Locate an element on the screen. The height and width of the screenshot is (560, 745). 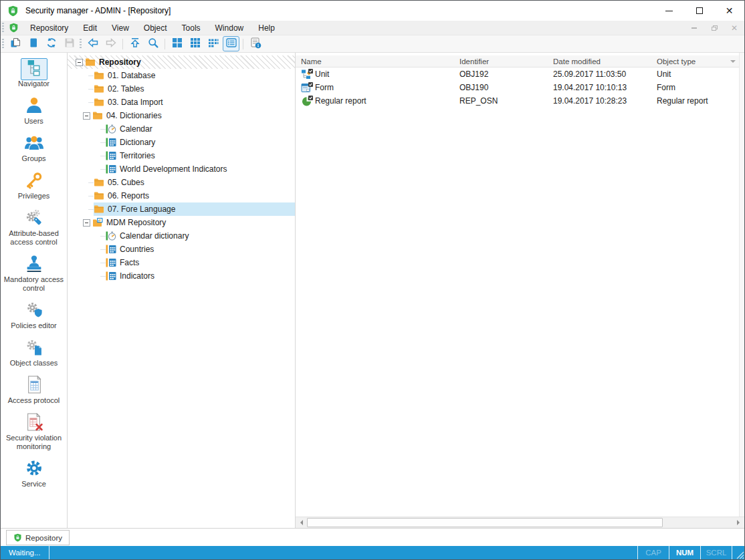
mac-icon is located at coordinates (34, 265).